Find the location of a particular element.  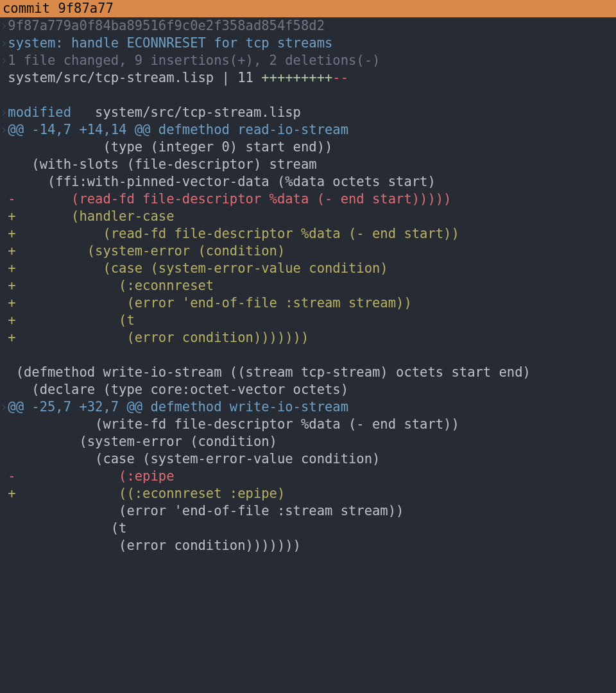

diff-text: (ffi:with-pinned-vector-data (%data octe… is located at coordinates (221, 182).